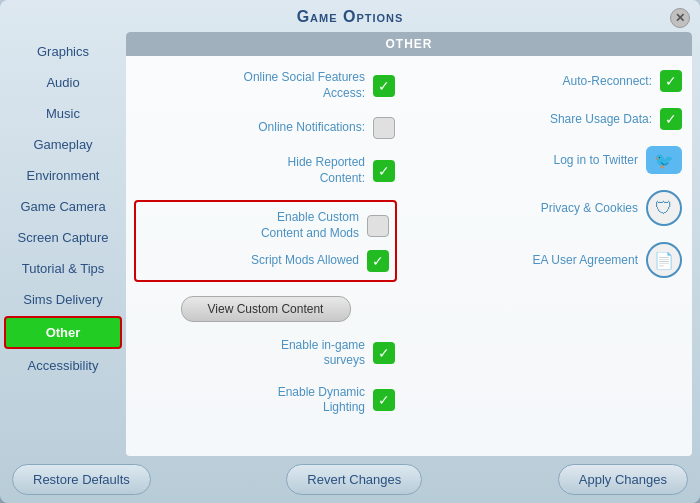 This screenshot has height=503, width=700. Describe the element at coordinates (530, 260) in the screenshot. I see `ea-agreement-label: EA User Agreement` at that location.